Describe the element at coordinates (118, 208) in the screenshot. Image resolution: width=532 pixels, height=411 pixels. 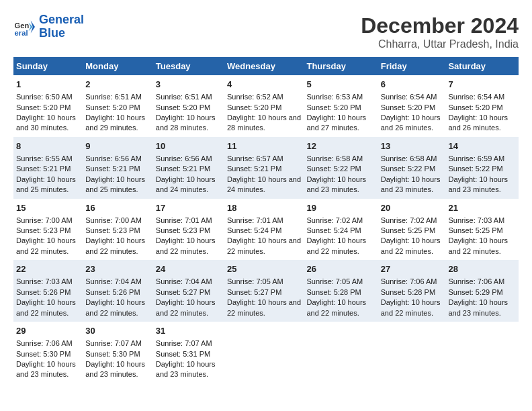
I see `day-number: 16` at that location.